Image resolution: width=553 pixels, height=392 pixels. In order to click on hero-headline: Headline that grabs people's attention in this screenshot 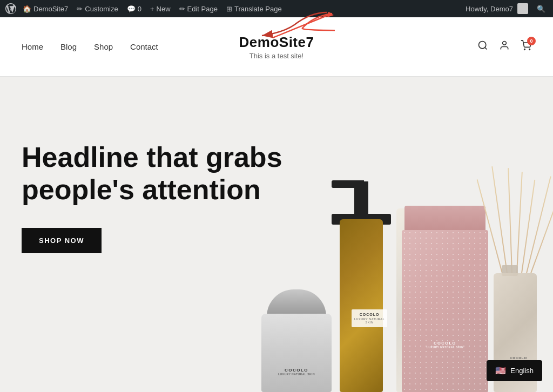, I will do `click(162, 174)`.